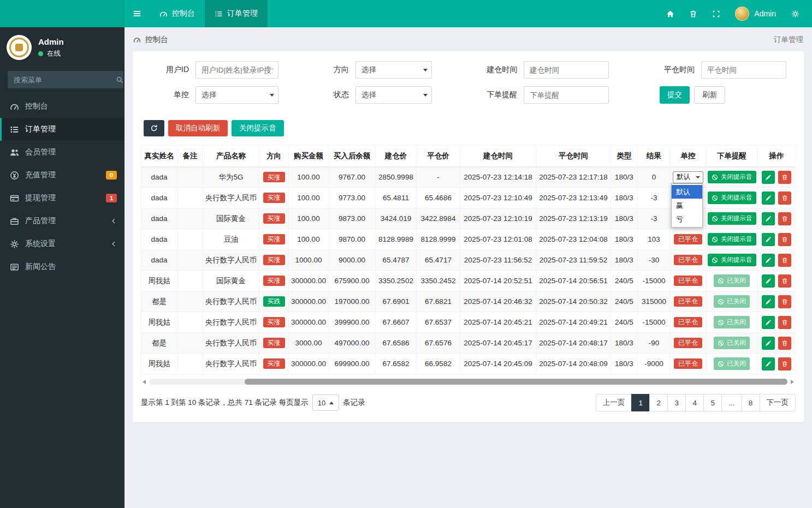 The width and height of the screenshot is (812, 508). I want to click on refresh-button: 刷新, so click(710, 95).